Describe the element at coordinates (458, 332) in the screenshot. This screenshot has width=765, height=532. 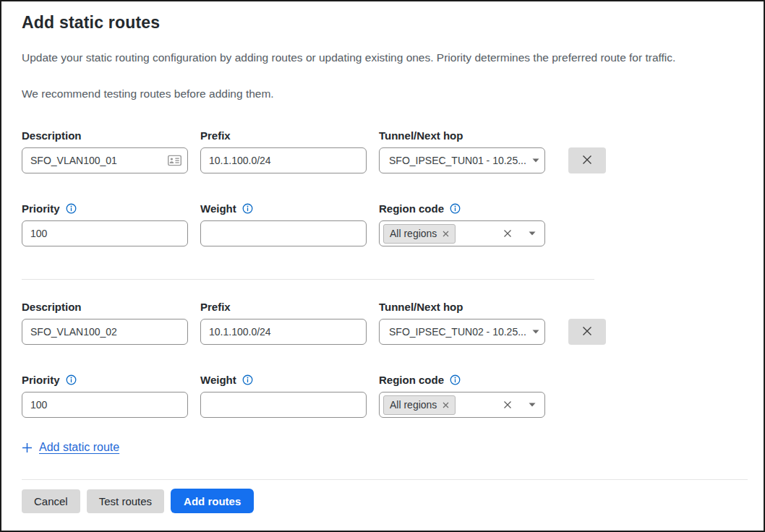
I see `tunnel-selected-value: SFO_IPSEC_TUN02 - 10.25...` at that location.